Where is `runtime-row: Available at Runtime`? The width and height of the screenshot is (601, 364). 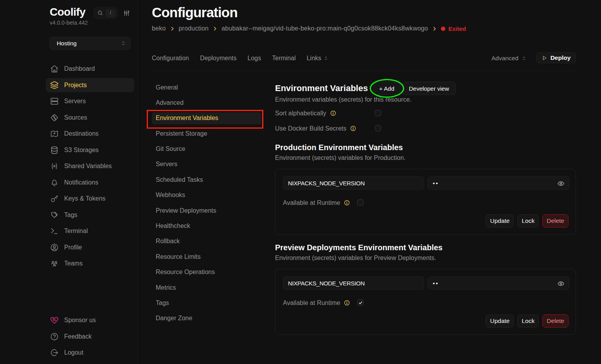 runtime-row: Available at Runtime is located at coordinates (316, 303).